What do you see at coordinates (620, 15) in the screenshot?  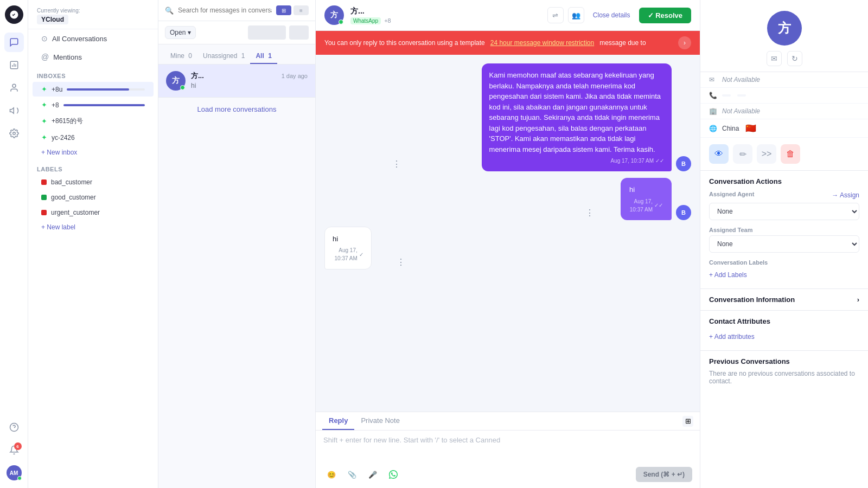 I see `chat-header-actions: ⇌ 👥 Close details ✓ Resolve` at bounding box center [620, 15].